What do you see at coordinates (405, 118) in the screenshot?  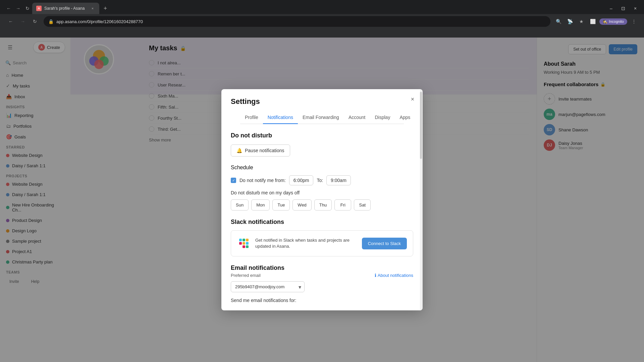 I see `tab-apps: Apps` at bounding box center [405, 118].